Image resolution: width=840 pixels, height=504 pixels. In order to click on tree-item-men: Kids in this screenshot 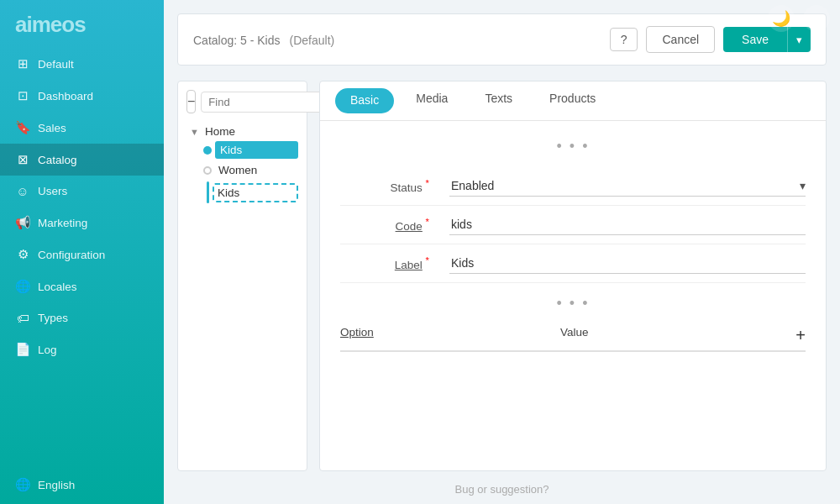, I will do `click(257, 150)`.